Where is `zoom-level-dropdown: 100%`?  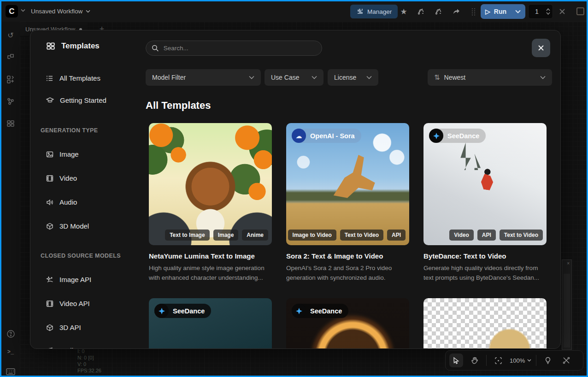
zoom-level-dropdown: 100% is located at coordinates (521, 360).